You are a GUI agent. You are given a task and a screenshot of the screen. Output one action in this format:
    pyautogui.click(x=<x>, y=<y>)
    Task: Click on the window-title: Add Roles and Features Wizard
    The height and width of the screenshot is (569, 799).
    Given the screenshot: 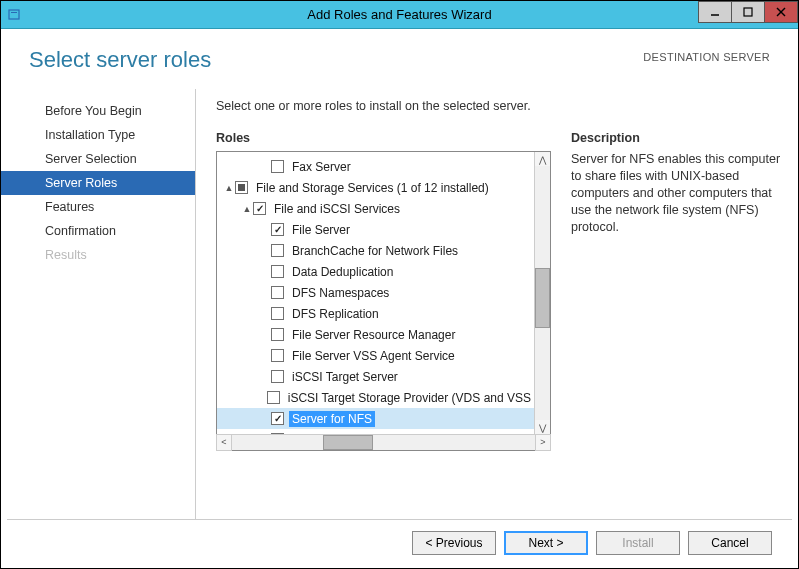 What is the action you would take?
    pyautogui.click(x=399, y=14)
    